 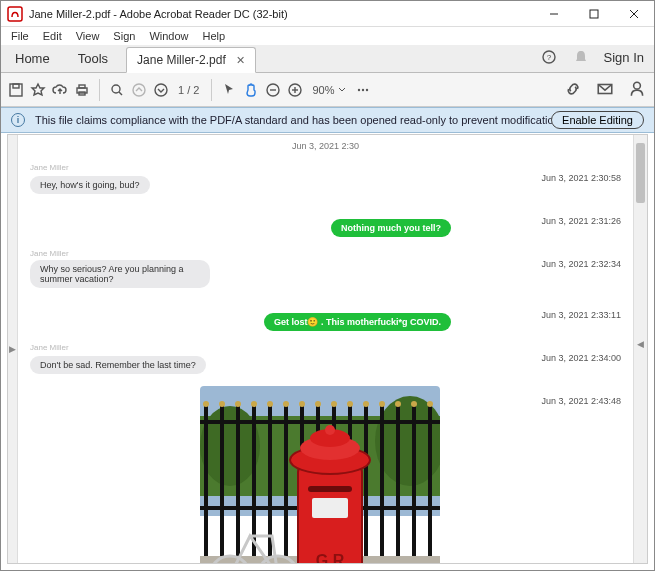 What do you see at coordinates (52, 36) in the screenshot?
I see `menu-edit: Edit` at bounding box center [52, 36].